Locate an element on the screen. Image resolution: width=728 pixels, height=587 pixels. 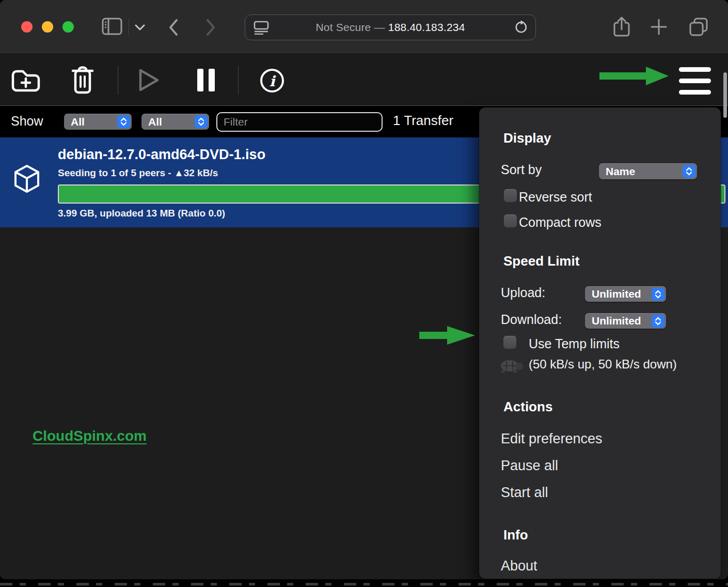
add-torrent-button is located at coordinates (26, 81).